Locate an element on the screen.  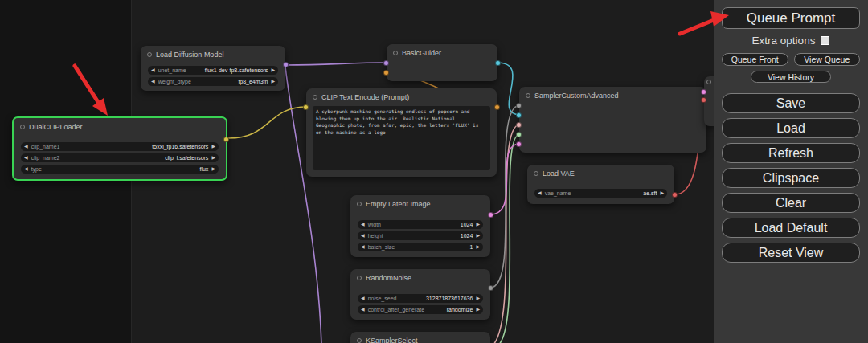
widget-label: batch_size is located at coordinates (381, 247).